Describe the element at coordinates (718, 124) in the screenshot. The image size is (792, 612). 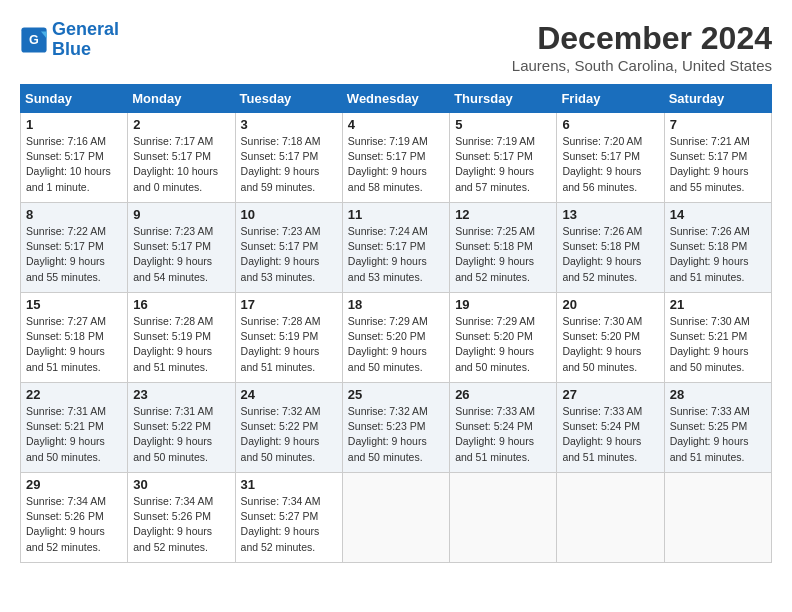
I see `day-number: 7` at that location.